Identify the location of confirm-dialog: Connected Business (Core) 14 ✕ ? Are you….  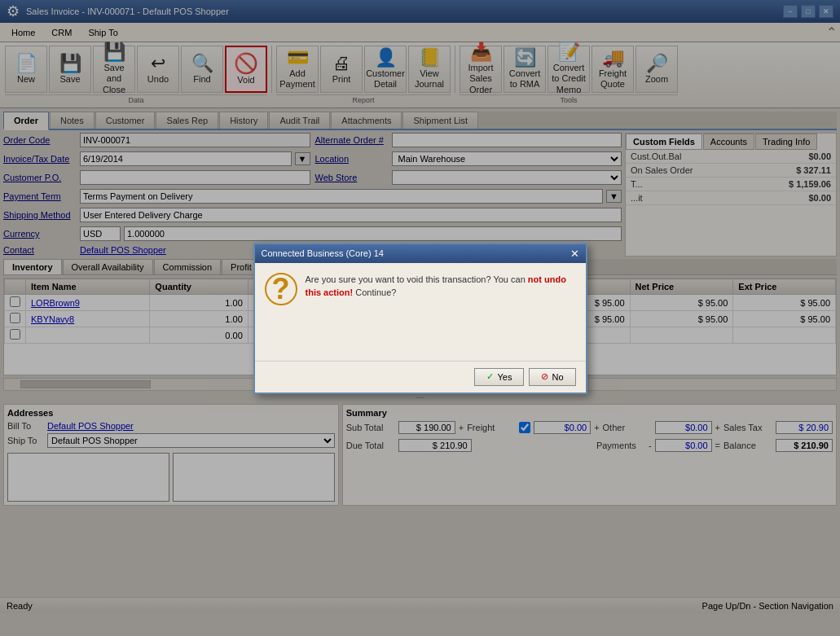
(420, 318).